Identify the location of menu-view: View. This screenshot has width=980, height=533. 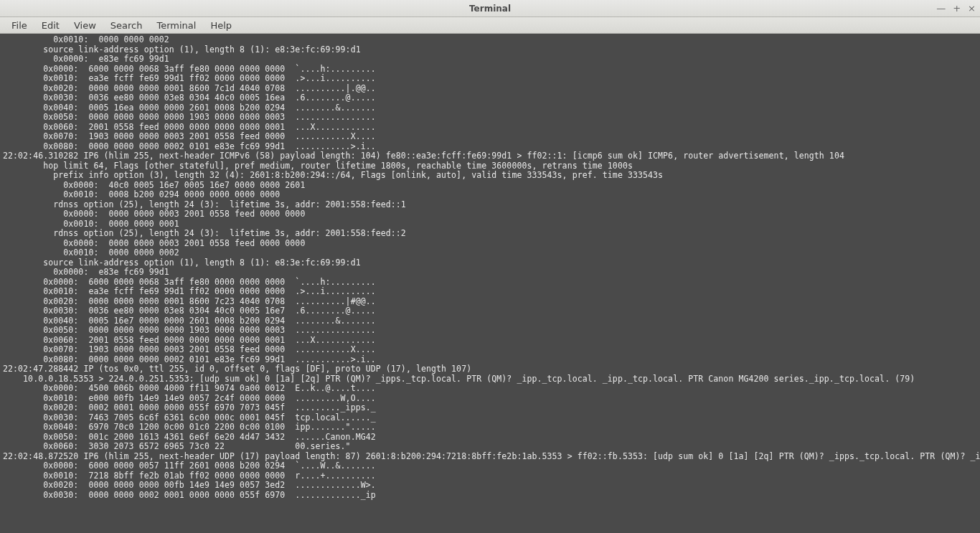
(85, 26).